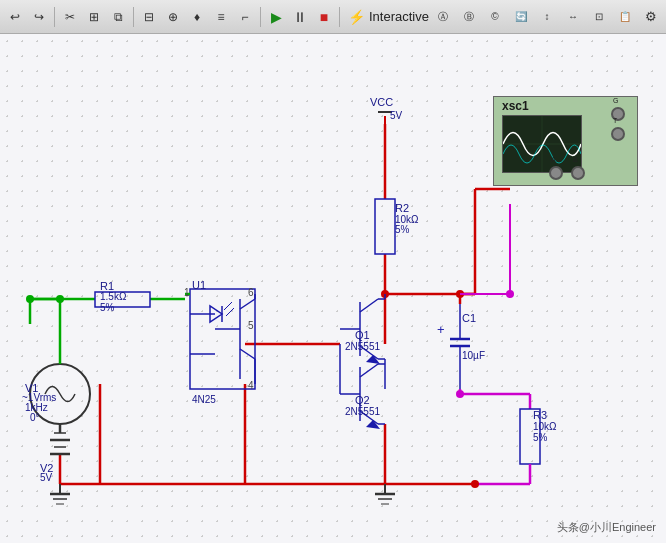  What do you see at coordinates (35, 418) in the screenshot?
I see `v1-value3: 0°` at bounding box center [35, 418].